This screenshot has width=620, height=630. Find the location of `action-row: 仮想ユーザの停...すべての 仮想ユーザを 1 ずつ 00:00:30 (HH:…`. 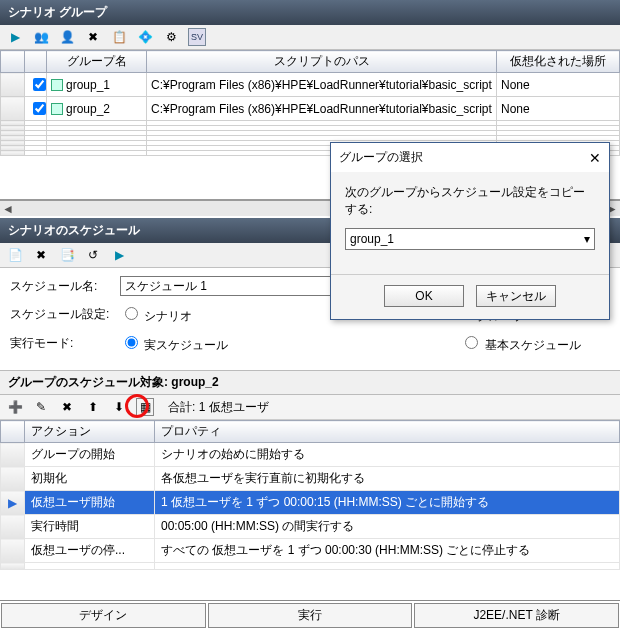

action-row: 仮想ユーザの停...すべての 仮想ユーザを 1 ずつ 00:00:30 (HH:… is located at coordinates (310, 551).